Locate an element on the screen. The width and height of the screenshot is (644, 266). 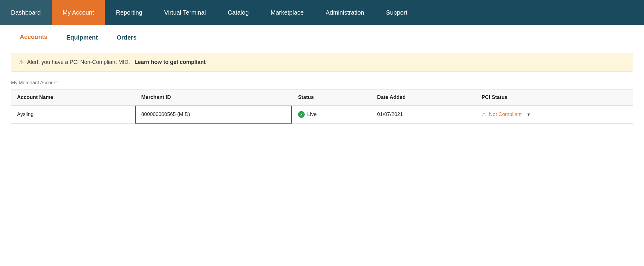
status-live-indicator: ✓ Live is located at coordinates (331, 114).